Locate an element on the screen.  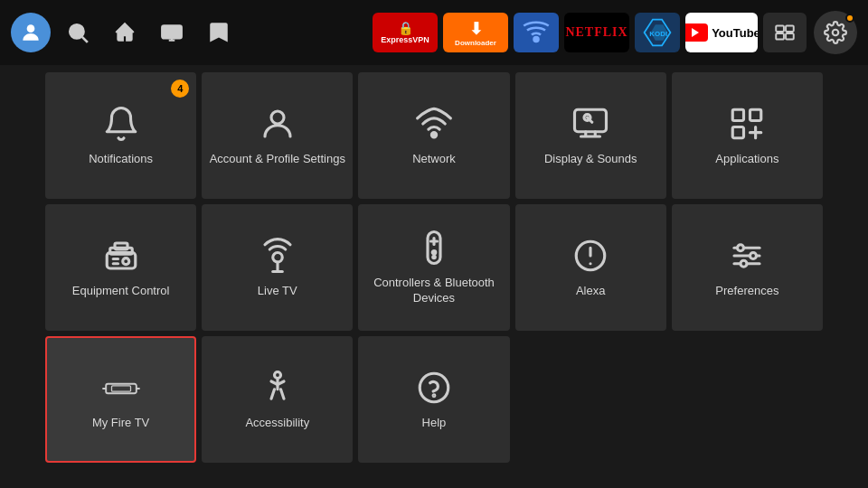
equipment-icon is located at coordinates (121, 256).